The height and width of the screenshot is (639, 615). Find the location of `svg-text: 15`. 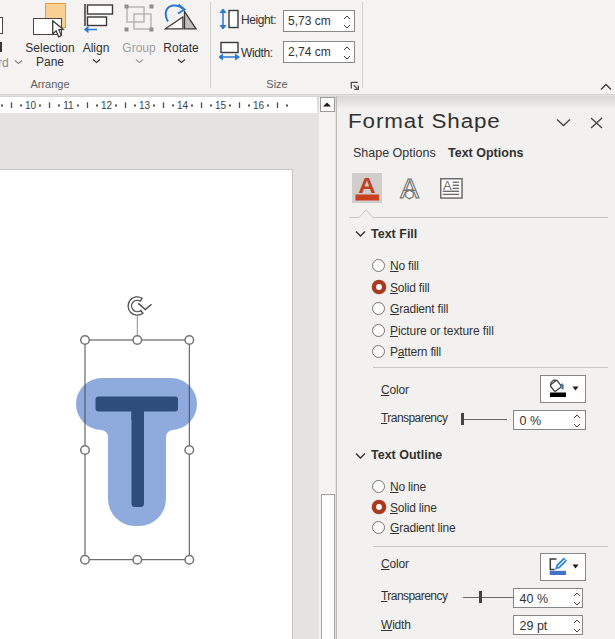

svg-text: 15 is located at coordinates (221, 106).